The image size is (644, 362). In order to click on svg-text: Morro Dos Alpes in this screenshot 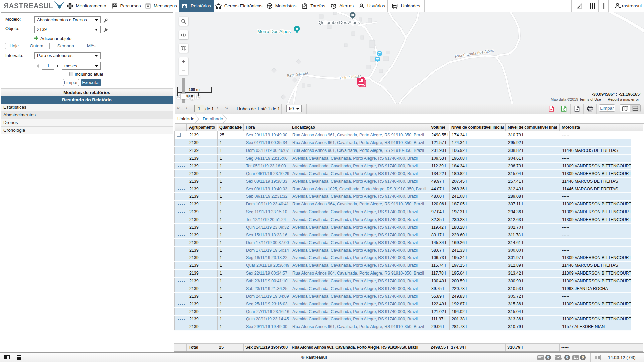, I will do `click(274, 32)`.